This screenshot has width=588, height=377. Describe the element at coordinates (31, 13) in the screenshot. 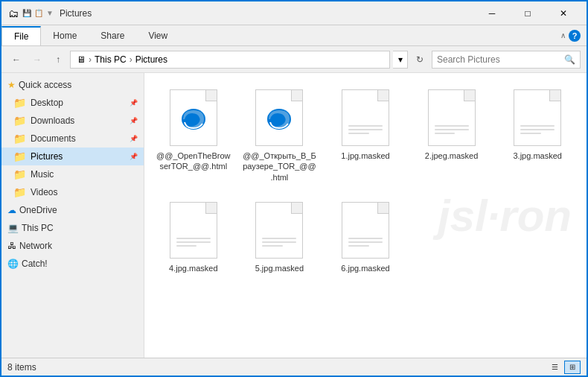

I see `title-bar-icons: 🗂 💾 📋 ▼` at that location.